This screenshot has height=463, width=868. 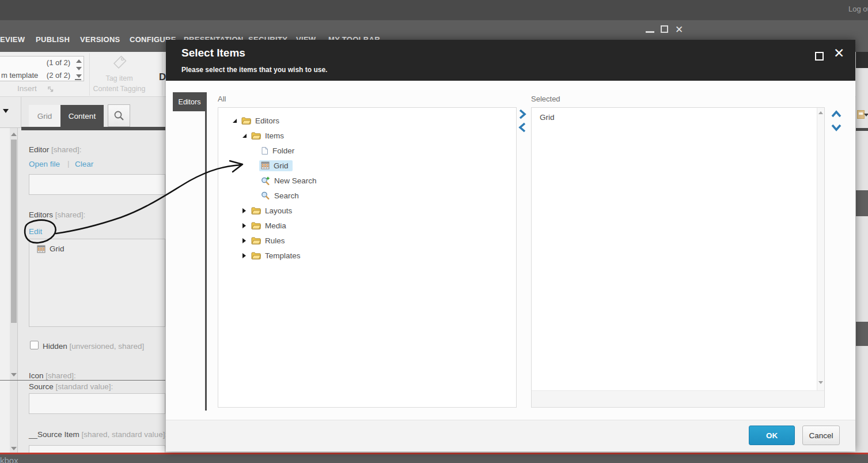 I want to click on panel-gutter, so click(x=5, y=291).